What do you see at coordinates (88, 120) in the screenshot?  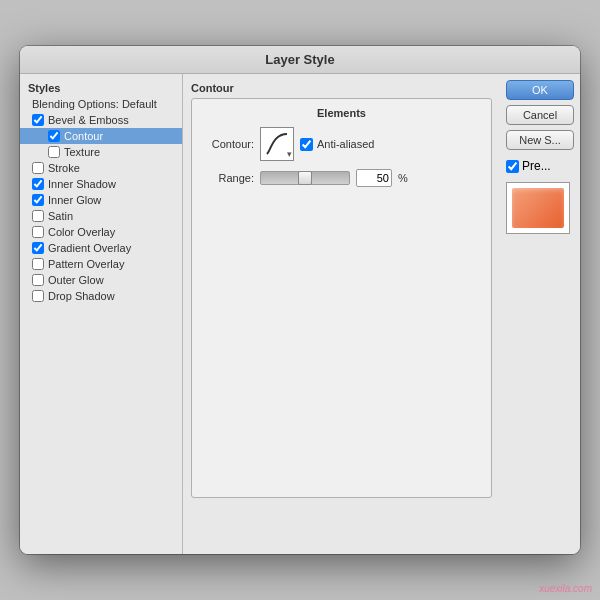 I see `bevel-emboss-label: Bevel & Emboss` at bounding box center [88, 120].